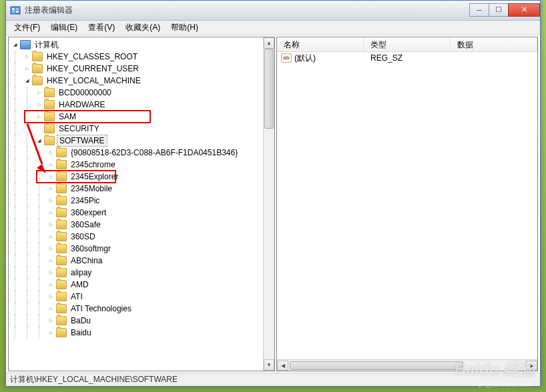 The height and width of the screenshot is (392, 546). What do you see at coordinates (269, 89) in the screenshot?
I see `scroll-thumb` at bounding box center [269, 89].